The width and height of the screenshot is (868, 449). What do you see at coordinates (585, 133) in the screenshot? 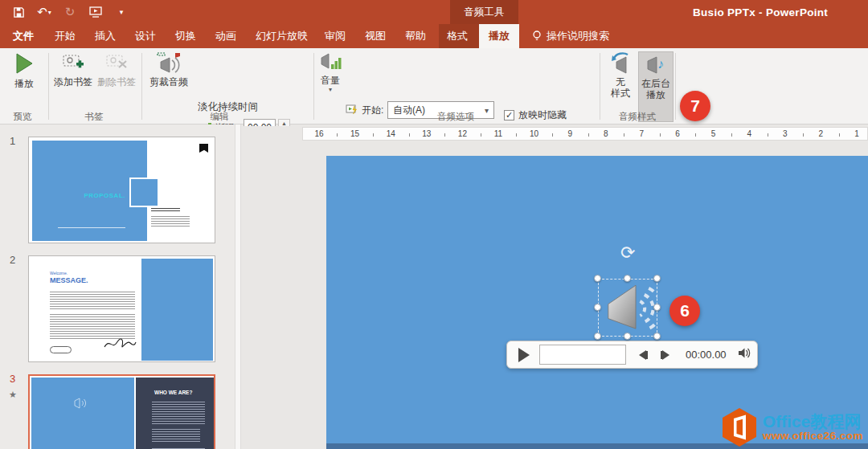
I see `horizontal-ruler: 16151413121110987654321` at bounding box center [585, 133].